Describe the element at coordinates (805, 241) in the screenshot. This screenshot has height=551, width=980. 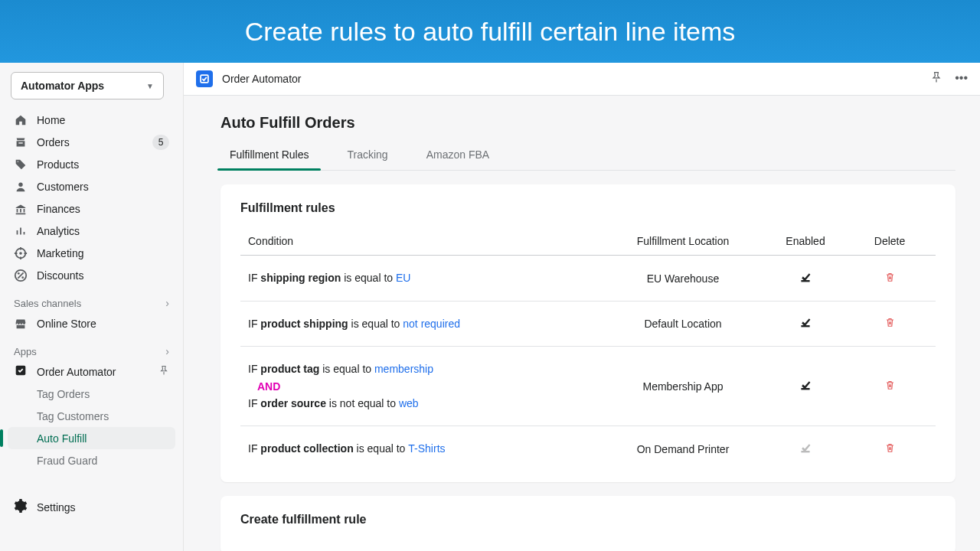
I see `col-enabled: Enabled` at that location.